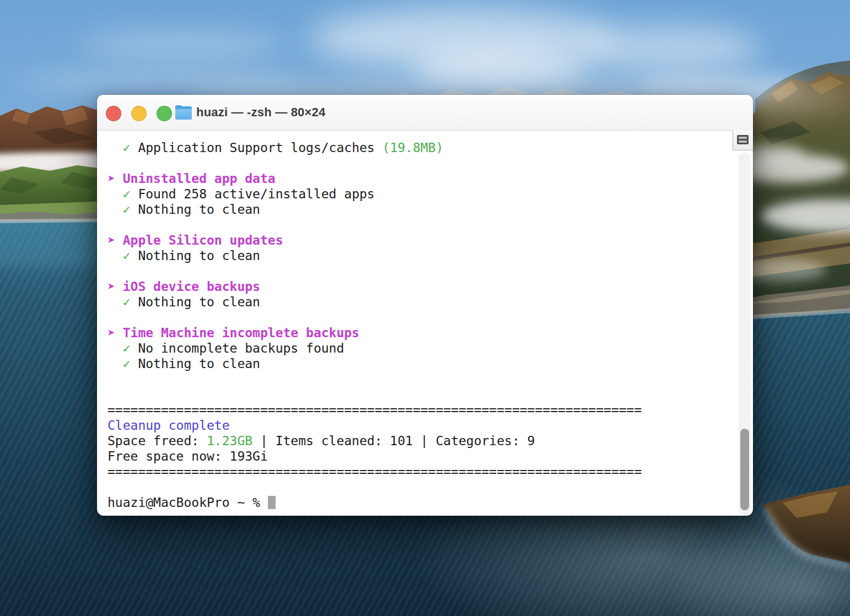 Image resolution: width=850 pixels, height=616 pixels. I want to click on terminal-line: Free space now: 193Gi, so click(421, 456).